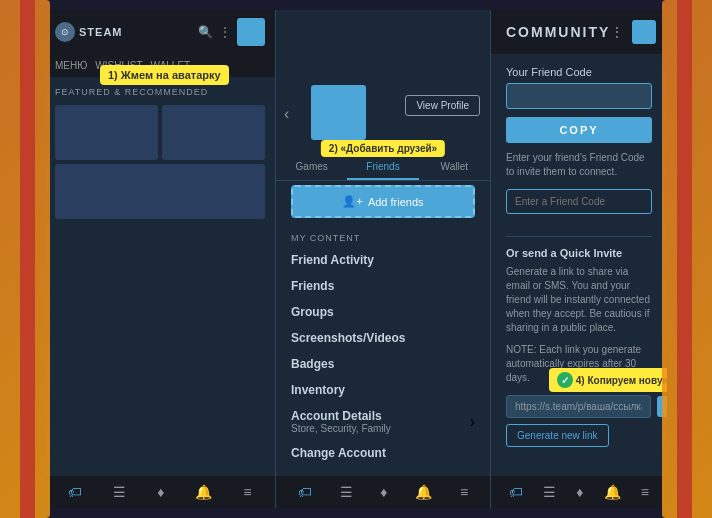 Image resolution: width=712 pixels, height=518 pixels. I want to click on back-button: ‹, so click(286, 114).